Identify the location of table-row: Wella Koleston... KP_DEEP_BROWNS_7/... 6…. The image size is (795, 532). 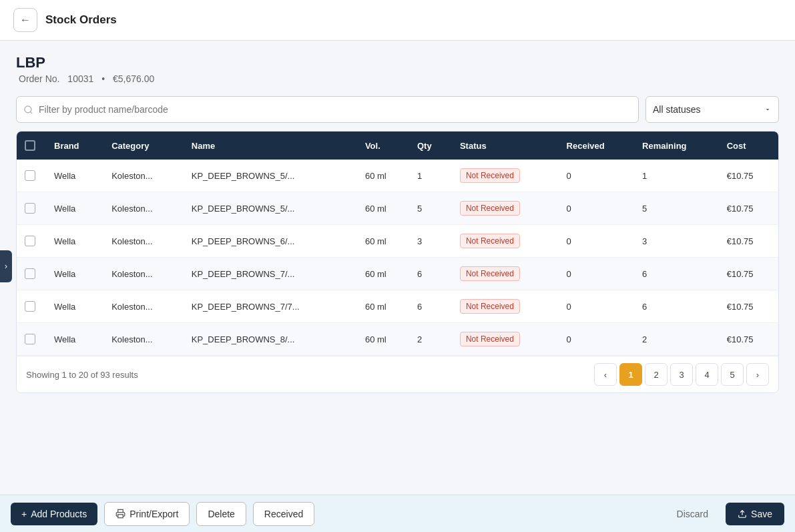
(398, 274).